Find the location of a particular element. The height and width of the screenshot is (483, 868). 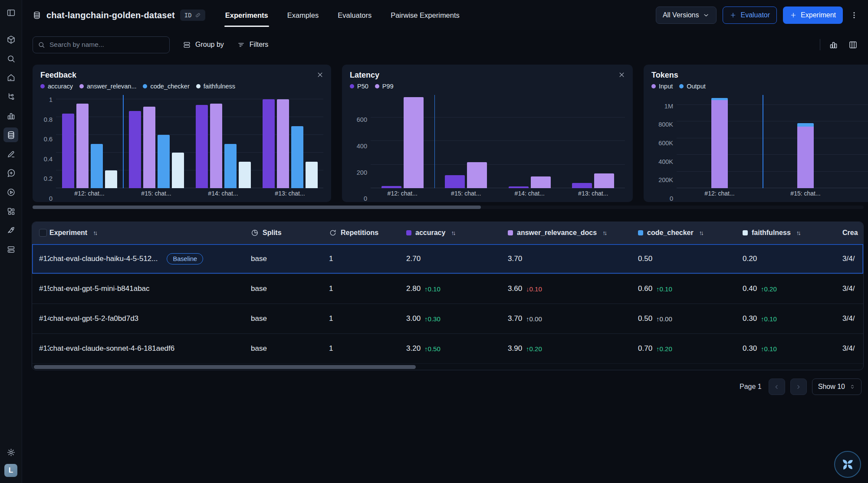

prev-page-button is located at coordinates (777, 387).